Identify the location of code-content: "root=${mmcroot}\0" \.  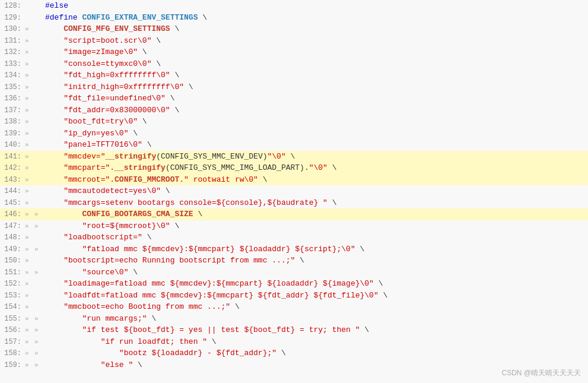
(112, 226).